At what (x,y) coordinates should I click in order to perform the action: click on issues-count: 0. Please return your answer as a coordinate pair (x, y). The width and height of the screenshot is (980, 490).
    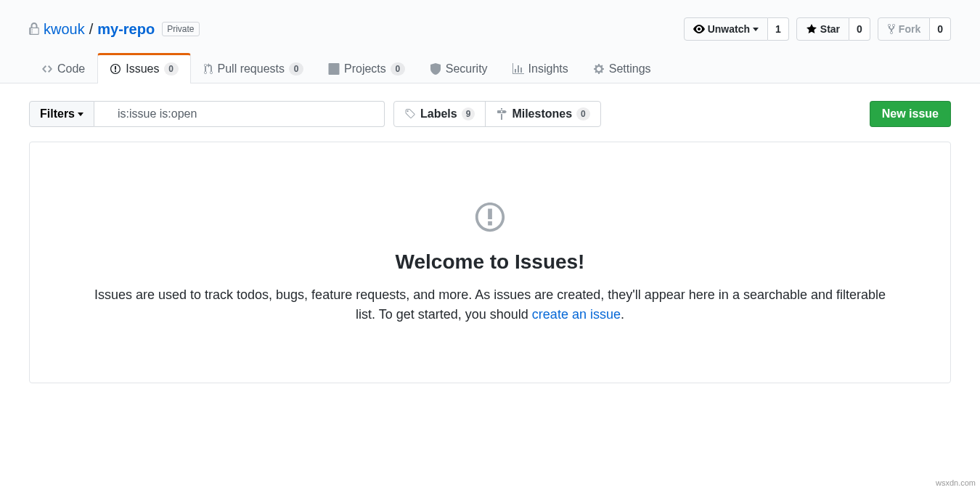
    Looking at the image, I should click on (171, 69).